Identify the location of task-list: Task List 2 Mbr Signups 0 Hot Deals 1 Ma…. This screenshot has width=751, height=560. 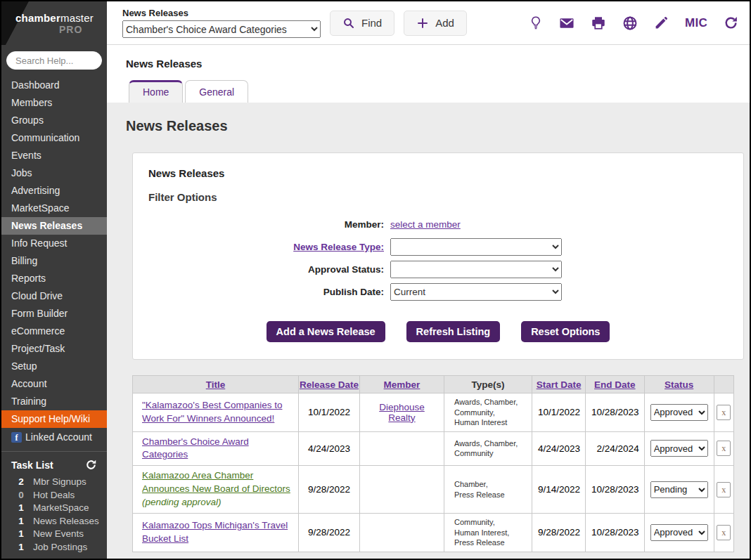
(54, 503).